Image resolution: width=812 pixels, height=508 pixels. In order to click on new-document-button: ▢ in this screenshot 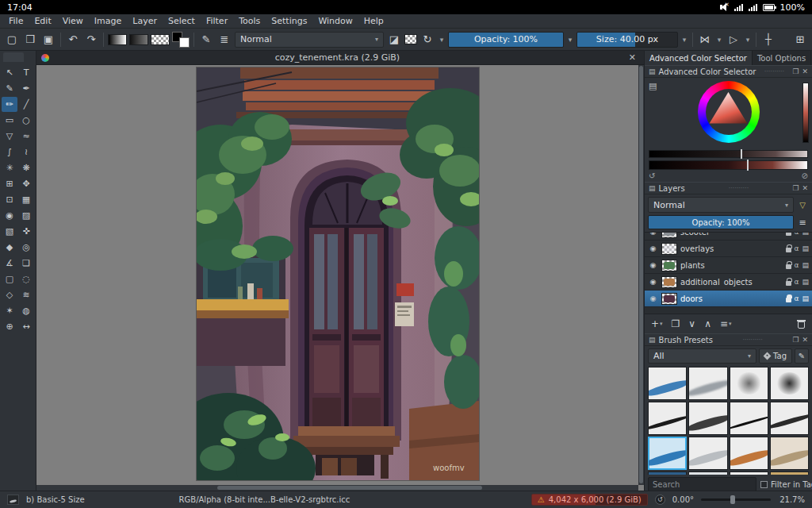, I will do `click(12, 40)`.